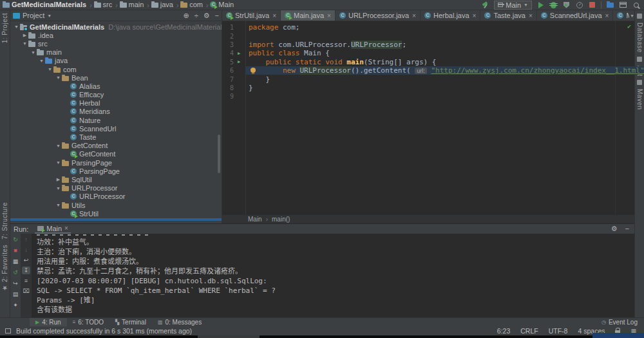 This screenshot has width=644, height=338. I want to click on layout-icon: ▤, so click(15, 294).